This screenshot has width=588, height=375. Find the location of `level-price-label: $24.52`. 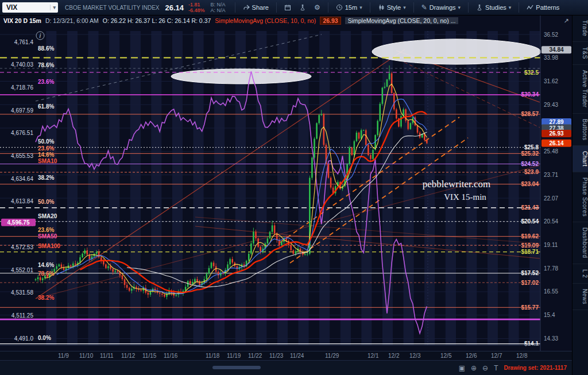

level-price-label: $24.52 is located at coordinates (529, 164).